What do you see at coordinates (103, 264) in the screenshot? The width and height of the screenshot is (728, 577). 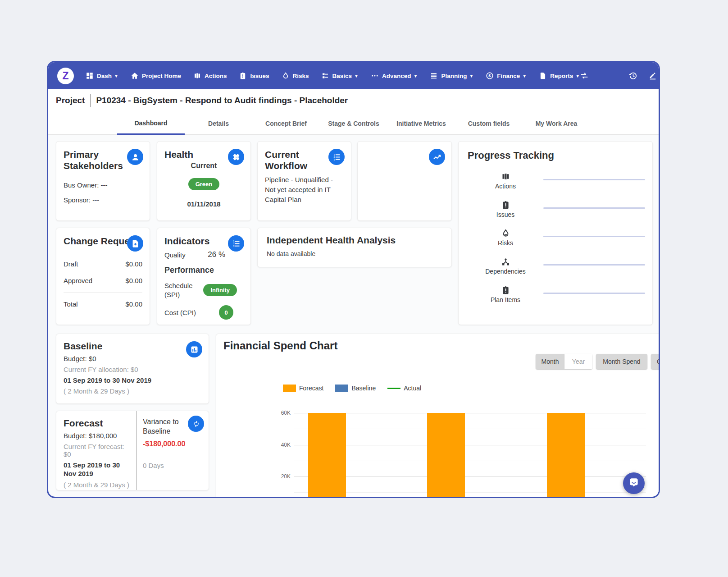 I see `cr-row-draft: Draft $0.00` at bounding box center [103, 264].